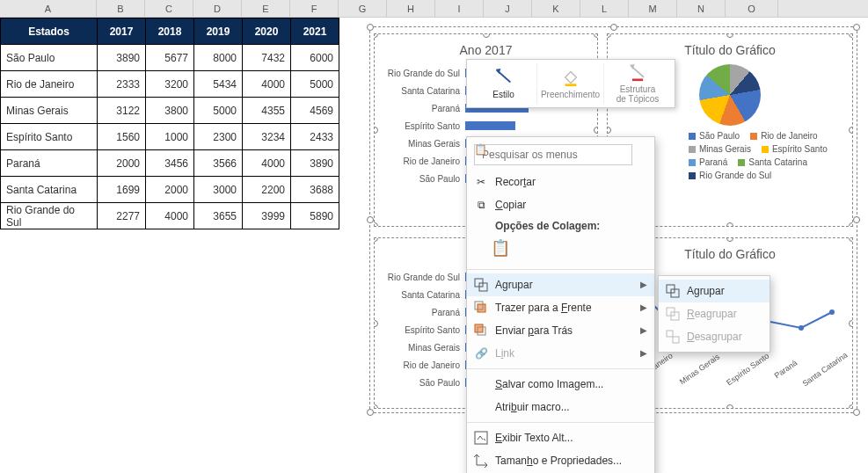  I want to click on cell: Rio Grande do Sul, so click(49, 216).